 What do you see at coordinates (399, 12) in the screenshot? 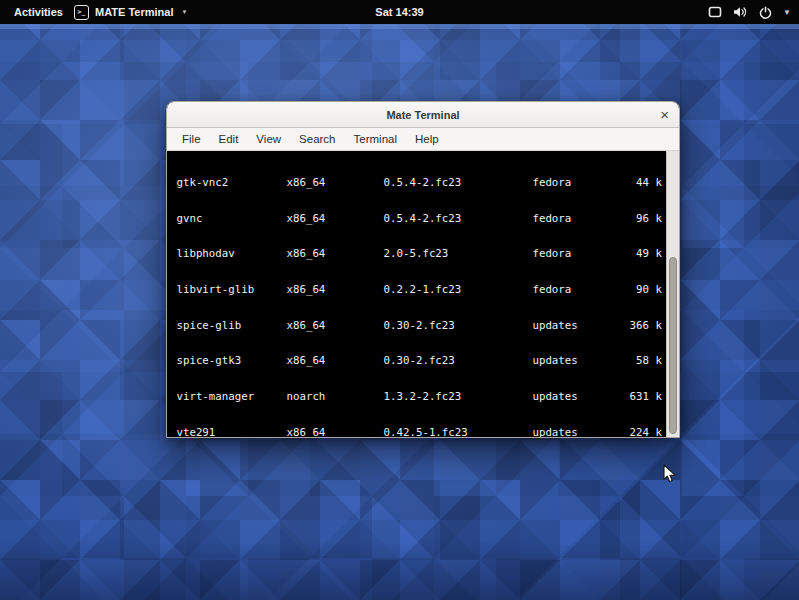
I see `clock-label: Sat 14:39` at bounding box center [399, 12].